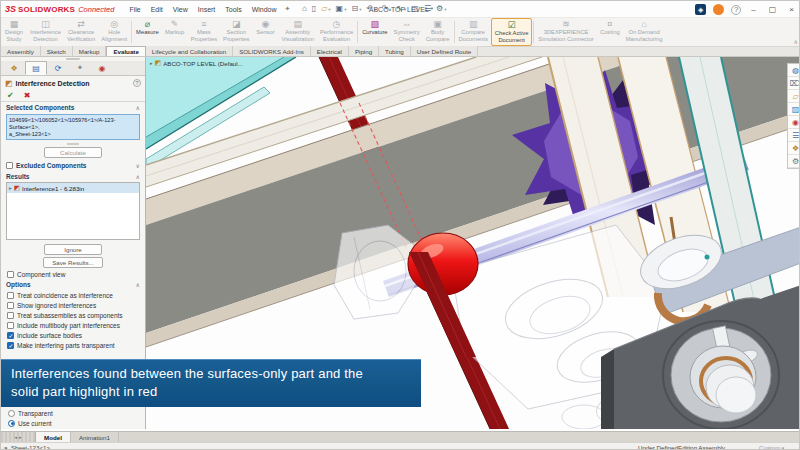  Describe the element at coordinates (233, 10) in the screenshot. I see `menu-item: Tools` at that location.